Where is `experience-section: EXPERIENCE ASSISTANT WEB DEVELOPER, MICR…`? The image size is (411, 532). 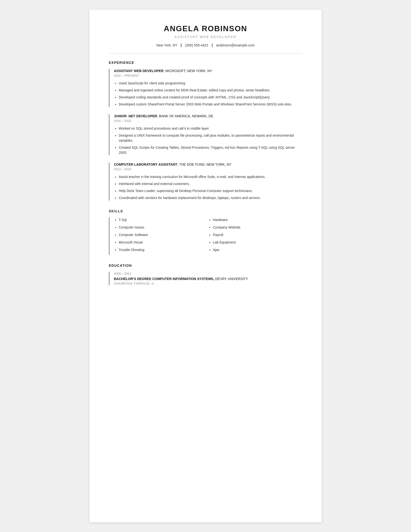 experience-section: EXPERIENCE ASSISTANT WEB DEVELOPER, MICR… is located at coordinates (206, 131).